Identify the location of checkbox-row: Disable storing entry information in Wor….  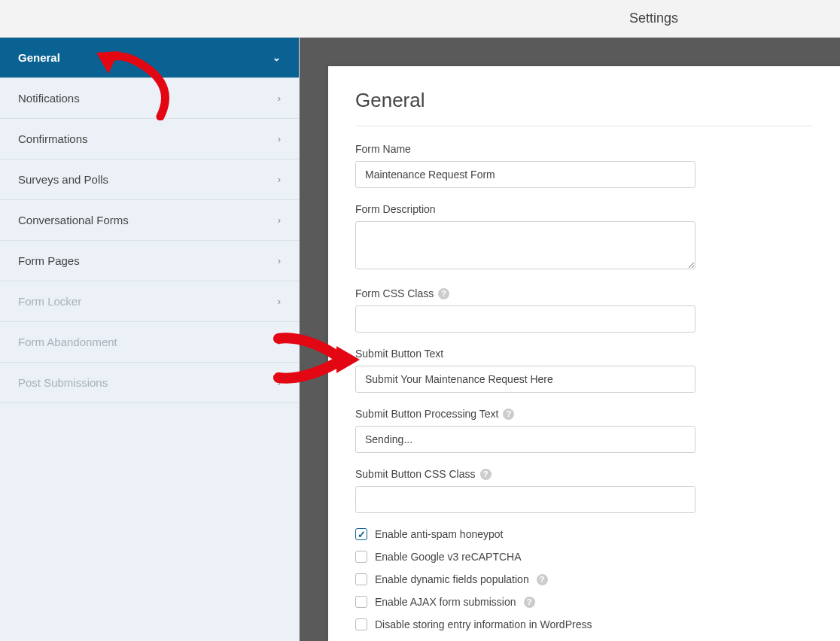
(584, 624).